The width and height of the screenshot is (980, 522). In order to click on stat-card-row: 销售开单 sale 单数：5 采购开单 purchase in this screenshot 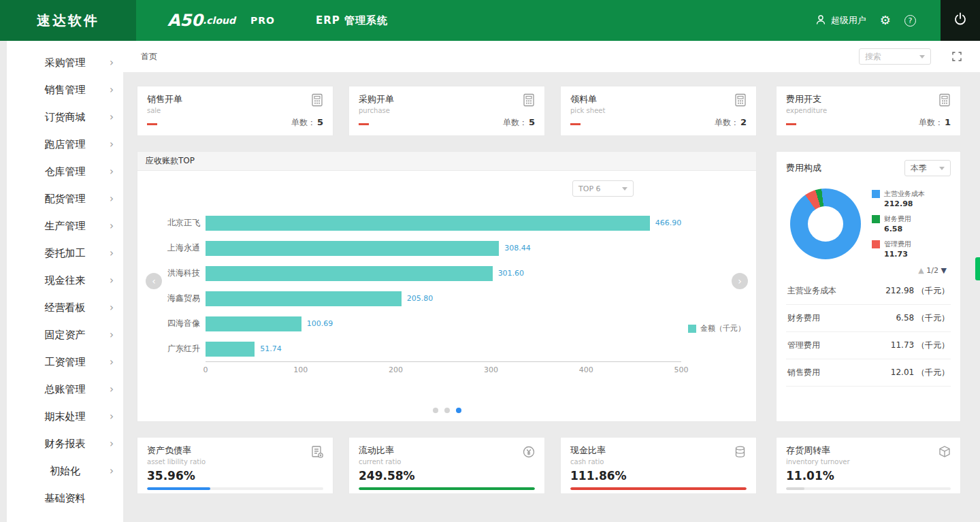, I will do `click(446, 111)`.